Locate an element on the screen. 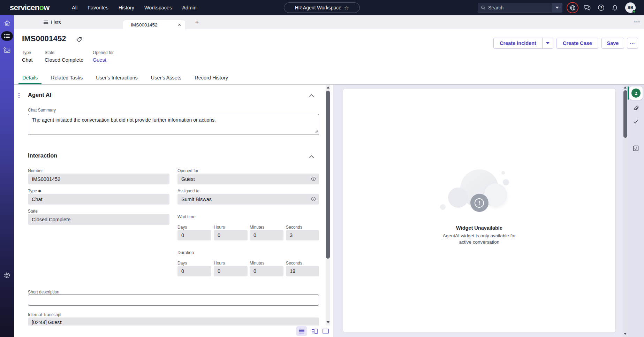  record-more-actions-button: ⋯ is located at coordinates (632, 43).